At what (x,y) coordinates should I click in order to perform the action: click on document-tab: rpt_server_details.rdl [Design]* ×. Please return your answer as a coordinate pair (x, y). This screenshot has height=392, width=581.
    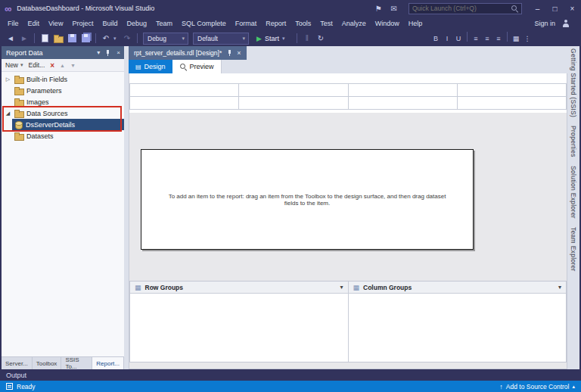
    Looking at the image, I should click on (188, 53).